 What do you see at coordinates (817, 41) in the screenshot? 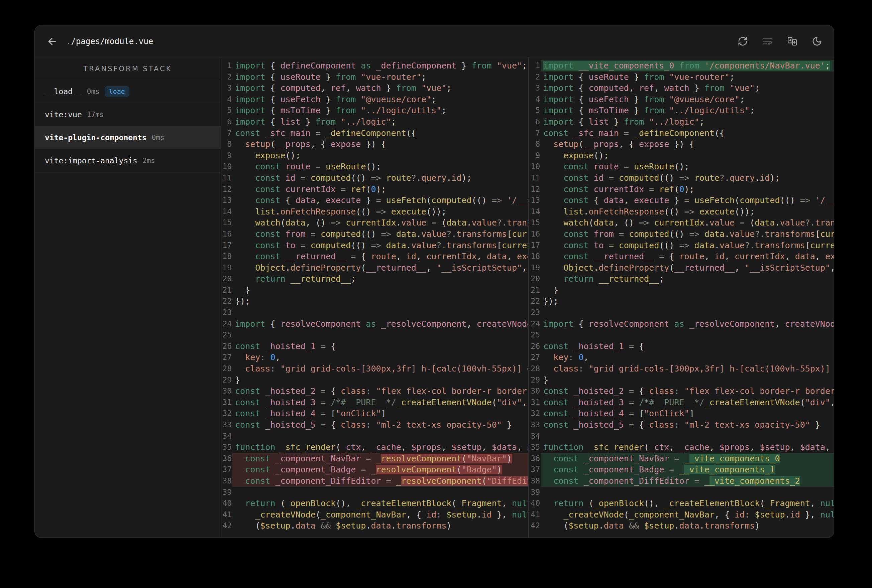
I see `theme-toggle-button` at bounding box center [817, 41].